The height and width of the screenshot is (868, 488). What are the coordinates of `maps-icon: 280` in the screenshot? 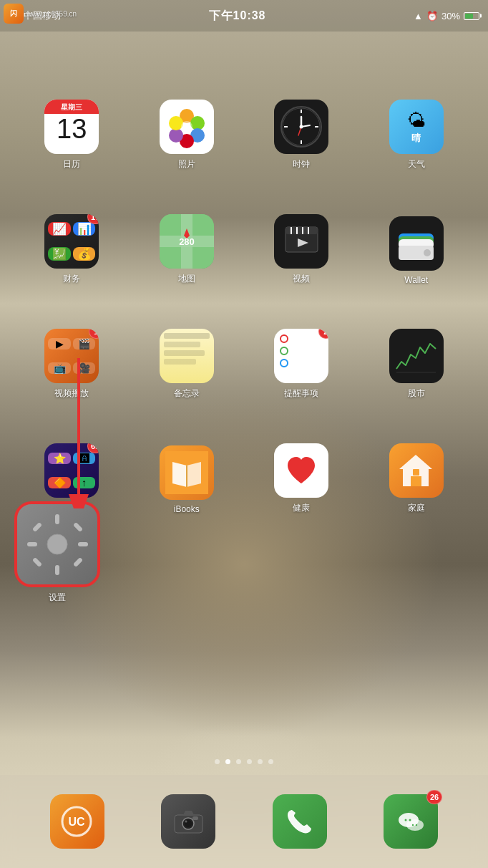 It's located at (187, 241).